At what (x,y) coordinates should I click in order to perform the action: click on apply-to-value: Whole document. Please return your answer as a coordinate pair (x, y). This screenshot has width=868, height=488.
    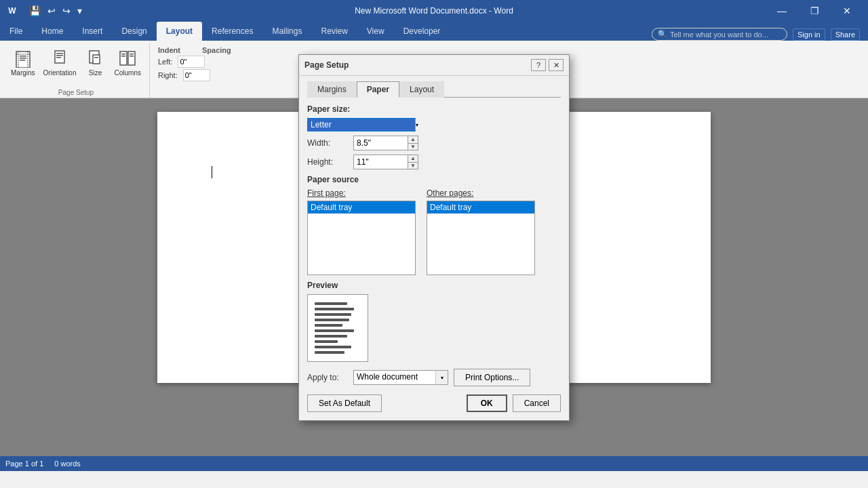
    Looking at the image, I should click on (395, 378).